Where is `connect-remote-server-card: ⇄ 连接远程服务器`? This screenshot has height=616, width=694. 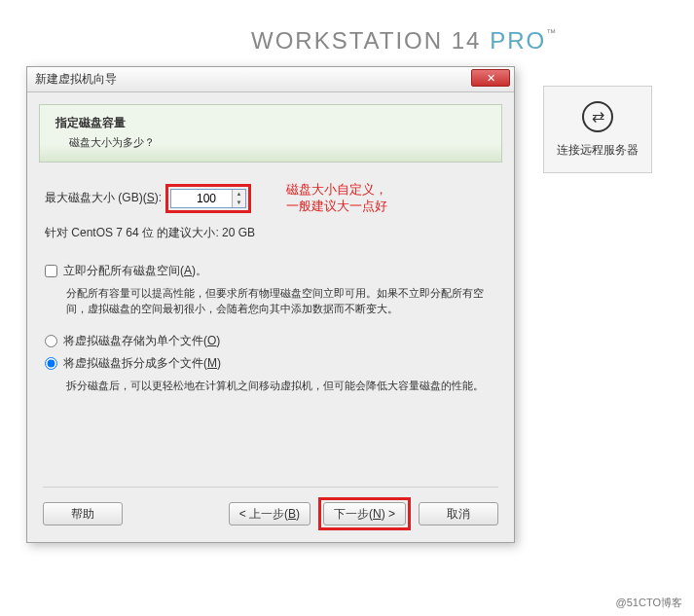
connect-remote-server-card: ⇄ 连接远程服务器 is located at coordinates (598, 129).